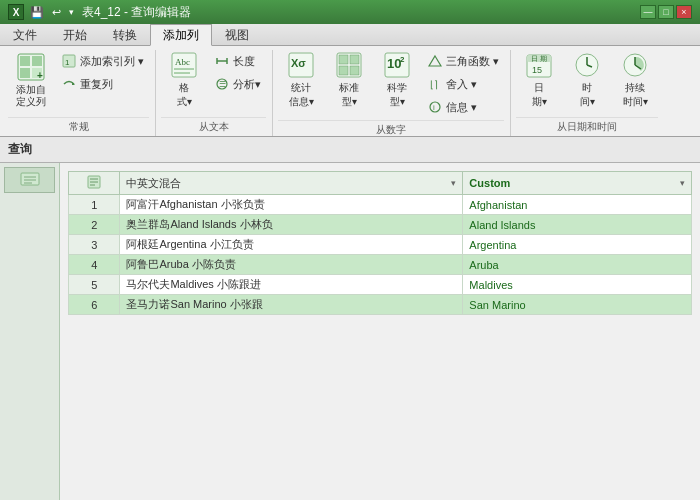  Describe the element at coordinates (397, 95) in the screenshot. I see `science-label: 科学型▾` at that location.